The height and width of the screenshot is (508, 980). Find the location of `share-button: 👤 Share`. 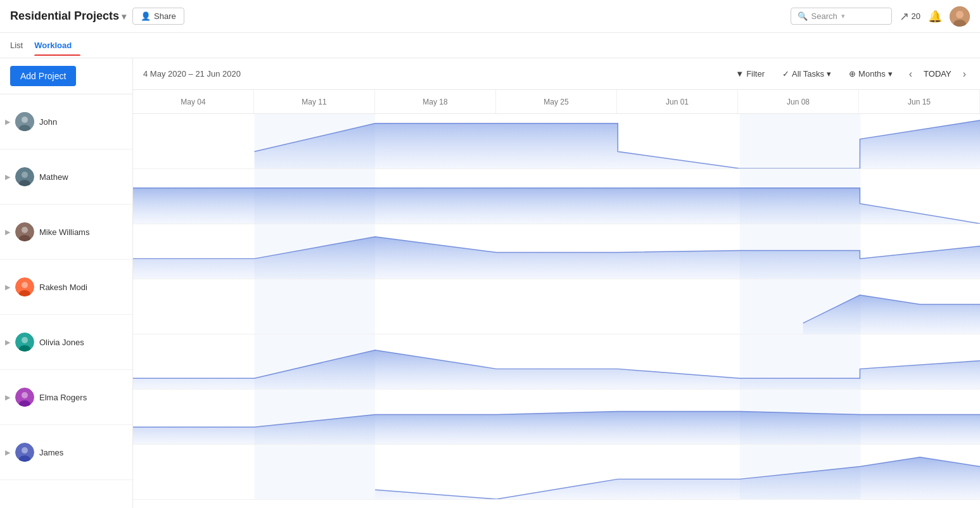

share-button: 👤 Share is located at coordinates (158, 16).